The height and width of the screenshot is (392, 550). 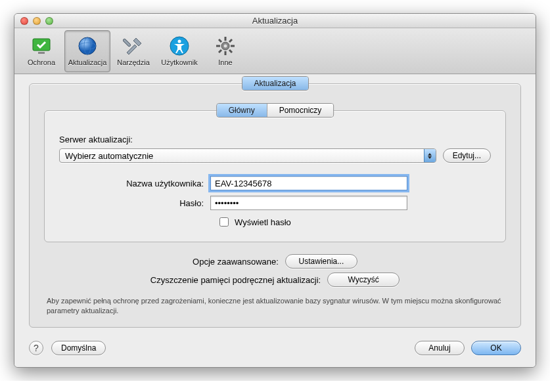 What do you see at coordinates (133, 46) in the screenshot?
I see `tools-icon` at bounding box center [133, 46].